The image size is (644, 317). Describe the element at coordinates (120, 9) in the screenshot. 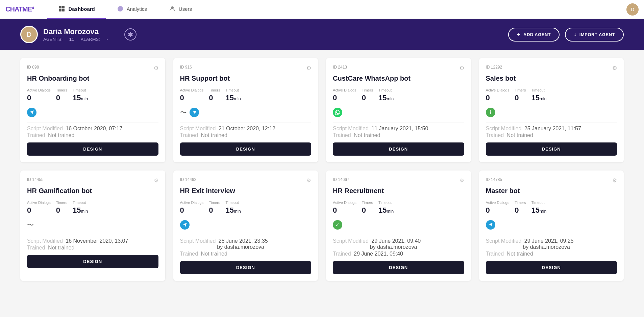

I see `analytics-icon` at that location.